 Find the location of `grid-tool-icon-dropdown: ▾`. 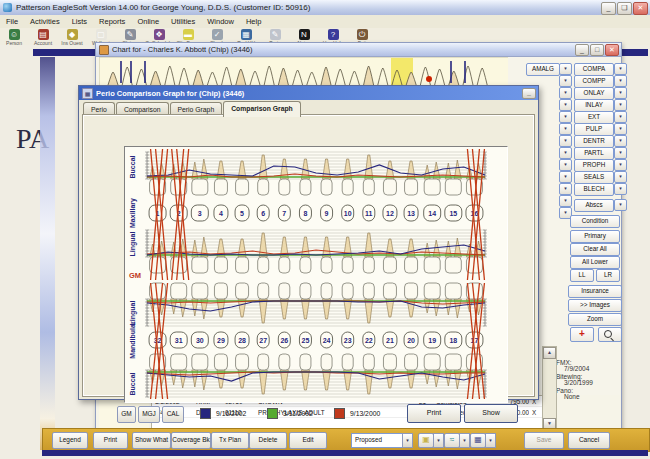

grid-tool-icon-dropdown: ▾ is located at coordinates (490, 440).